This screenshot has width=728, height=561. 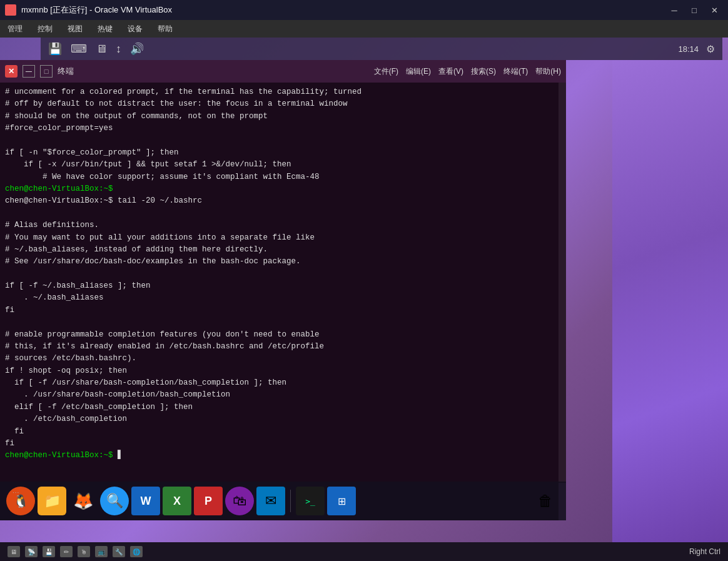 I want to click on terminal-minimize-button: ─, so click(x=29, y=71).